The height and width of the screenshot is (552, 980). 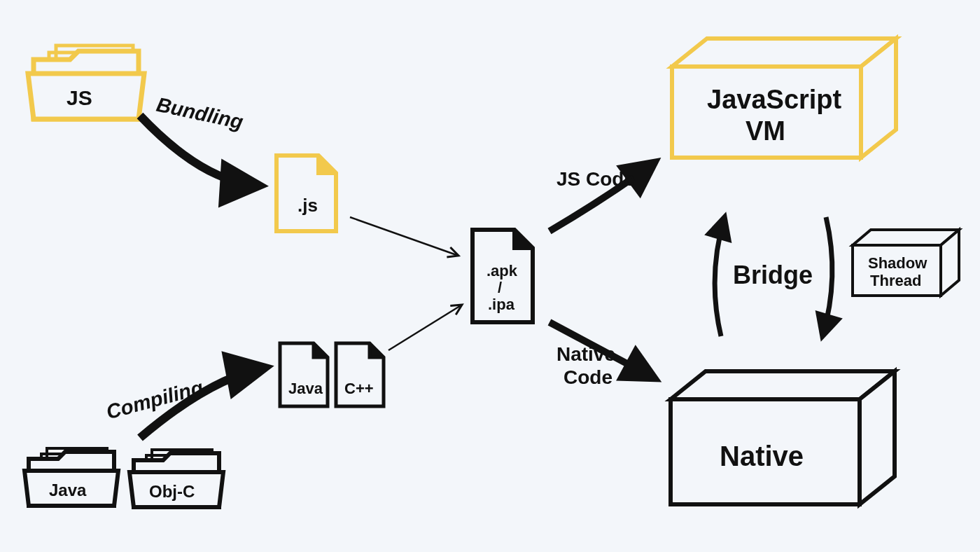 I want to click on arrow-bundling: Bundling, so click(x=200, y=139).